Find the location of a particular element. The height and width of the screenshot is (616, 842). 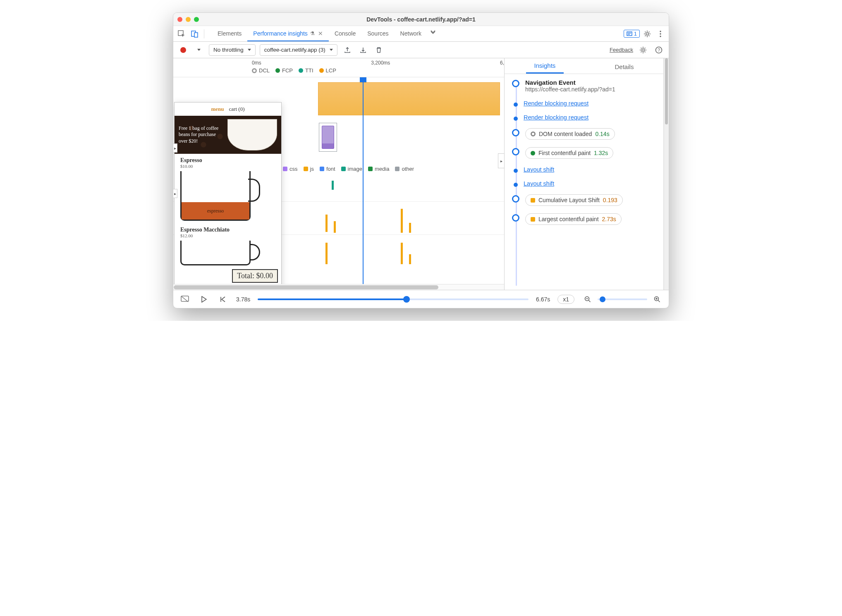

window-title: DevTools - coffee-cart.netlify.app/?ad=1 is located at coordinates (421, 19).